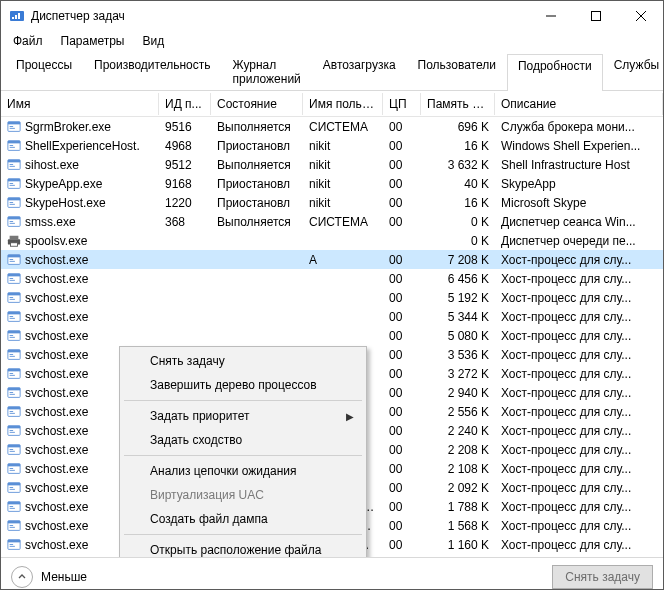  Describe the element at coordinates (343, 260) in the screenshot. I see `process-user: A` at that location.